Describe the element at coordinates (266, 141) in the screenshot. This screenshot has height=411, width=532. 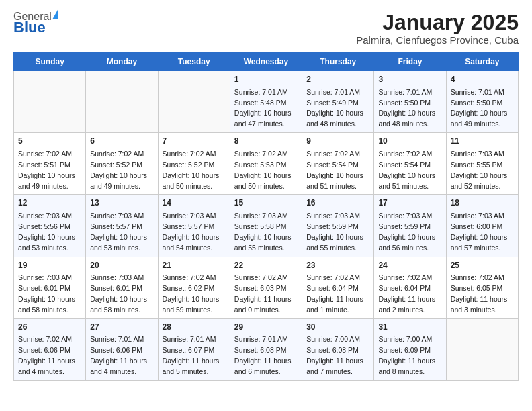
I see `day-number: 8` at that location.